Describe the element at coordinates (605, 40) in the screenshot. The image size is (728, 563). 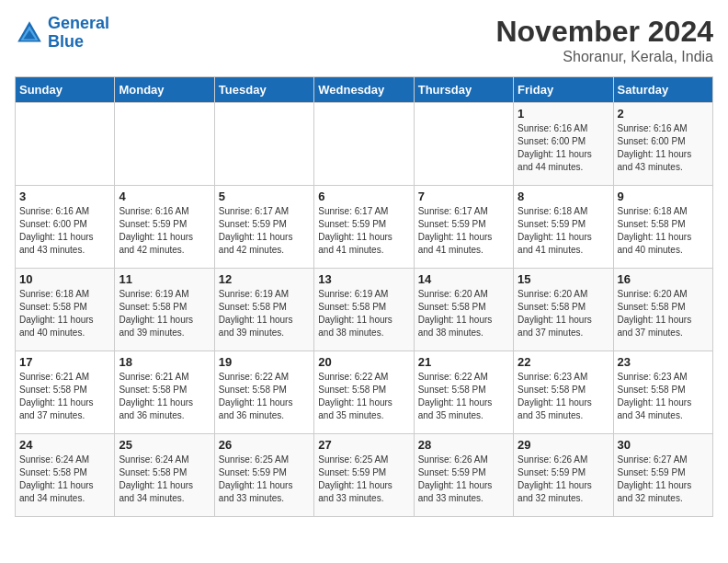
I see `title-block: November 2024 Shoranur, Kerala, India` at that location.